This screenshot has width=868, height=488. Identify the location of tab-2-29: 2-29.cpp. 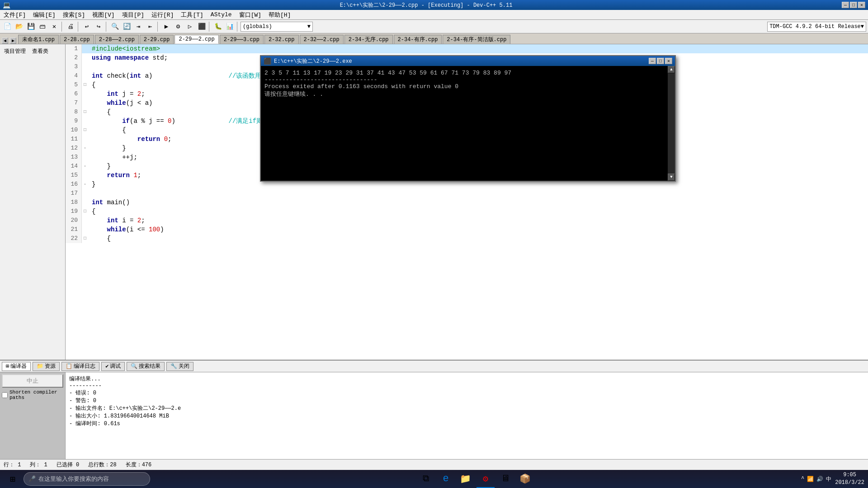
(157, 39).